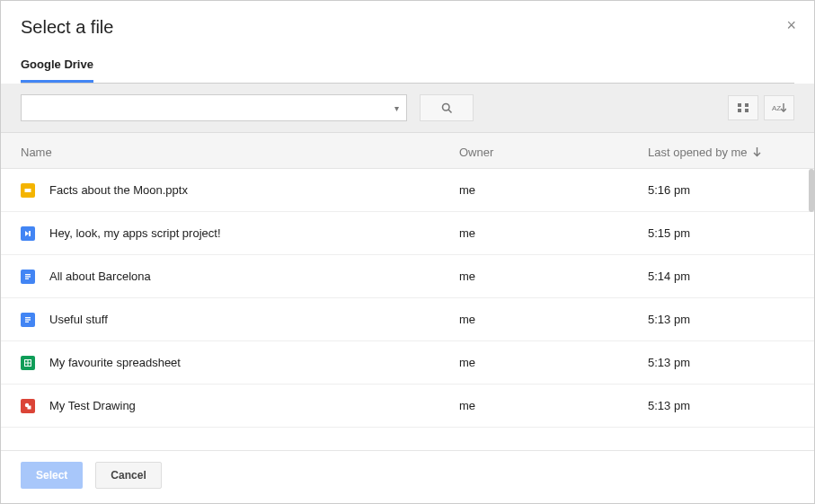 Image resolution: width=815 pixels, height=504 pixels. Describe the element at coordinates (721, 153) in the screenshot. I see `column-header-opened: Last opened by me` at that location.